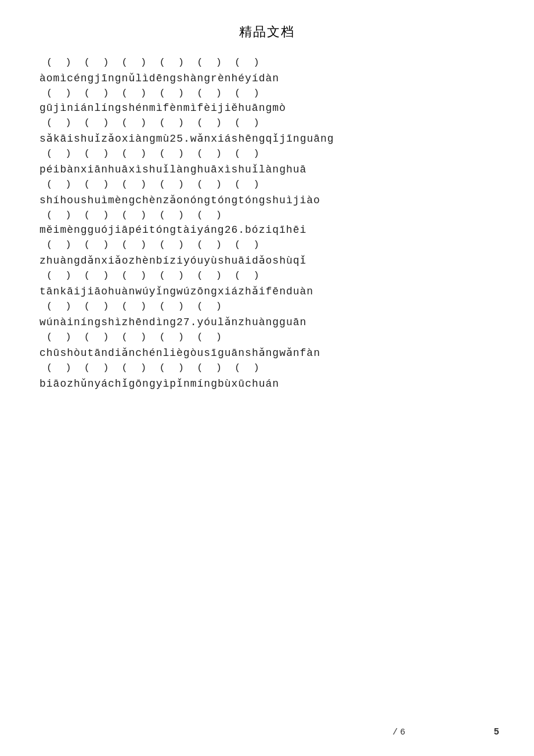  I want to click on page-footer: / 6 5, so click(446, 732).